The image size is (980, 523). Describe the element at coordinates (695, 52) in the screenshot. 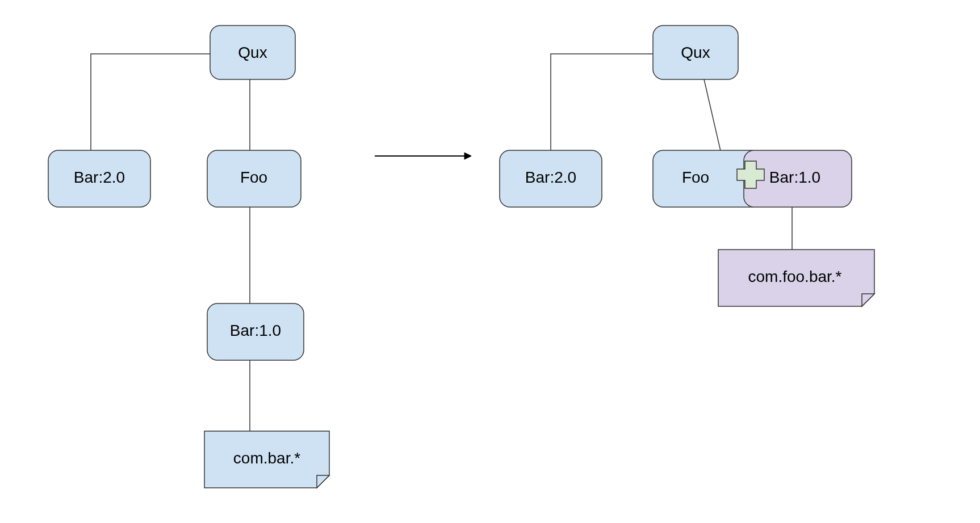

I see `label-qux-right: Qux` at that location.